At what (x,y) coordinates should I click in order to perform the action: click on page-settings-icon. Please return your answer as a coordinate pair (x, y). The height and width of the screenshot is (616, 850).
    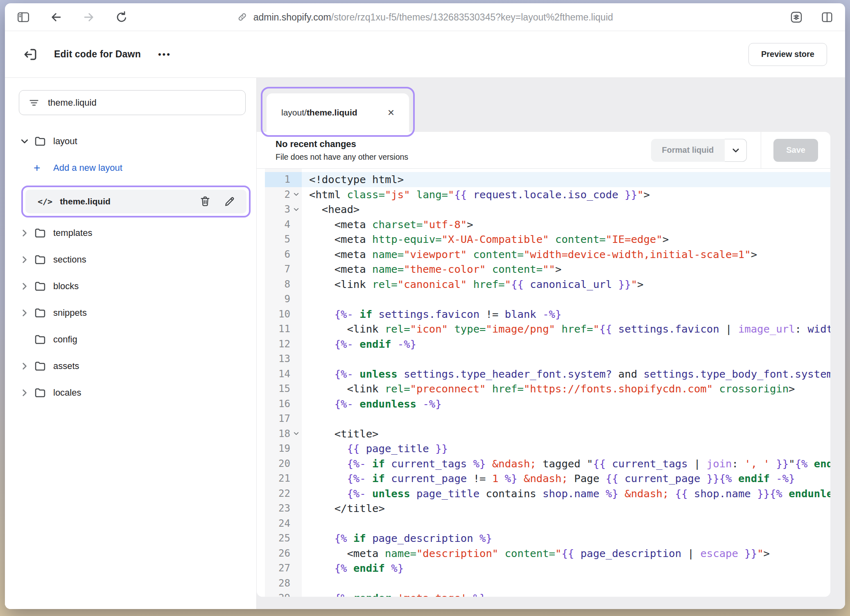
    Looking at the image, I should click on (796, 17).